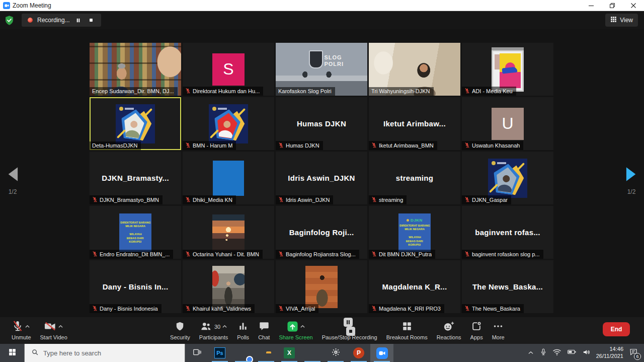 The width and height of the screenshot is (644, 362). What do you see at coordinates (105, 353) in the screenshot?
I see `taskbar-search` at bounding box center [105, 353].